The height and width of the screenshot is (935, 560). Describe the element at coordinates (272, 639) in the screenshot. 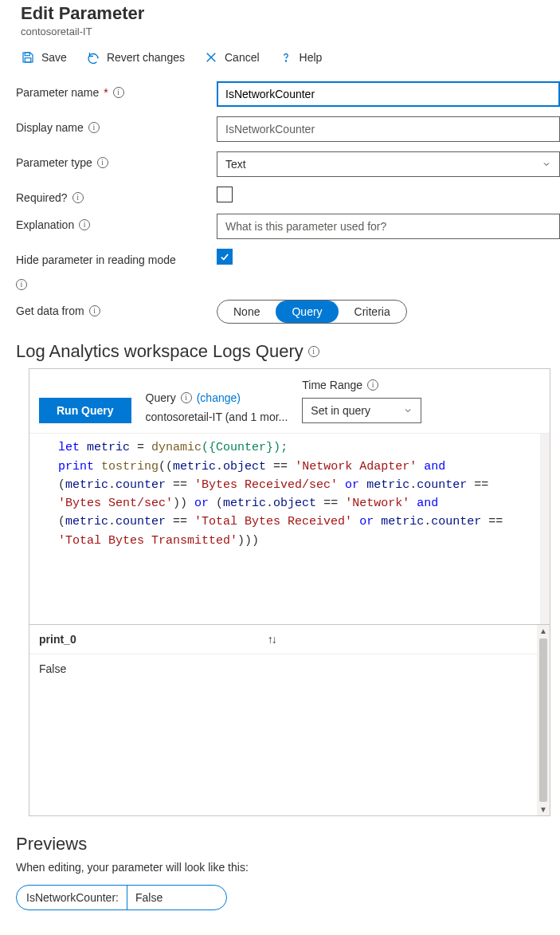

I see `sort-icon: ↑↓` at that location.